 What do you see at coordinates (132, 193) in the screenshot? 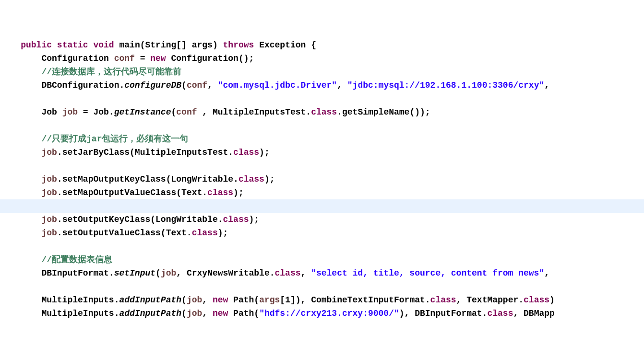
I see `code-token: .setMapOutputValueClass(Text.` at bounding box center [132, 193].